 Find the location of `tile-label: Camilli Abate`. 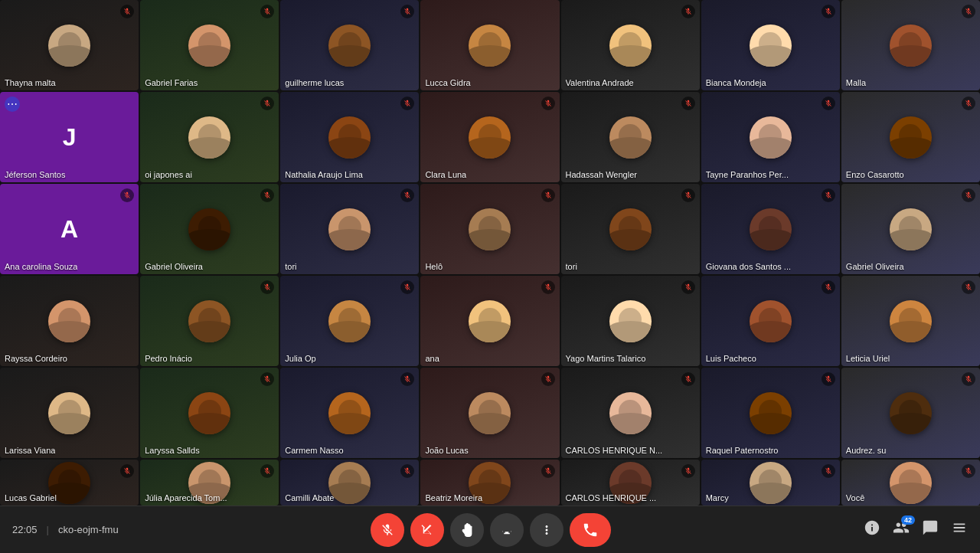

tile-label: Camilli Abate is located at coordinates (309, 498).